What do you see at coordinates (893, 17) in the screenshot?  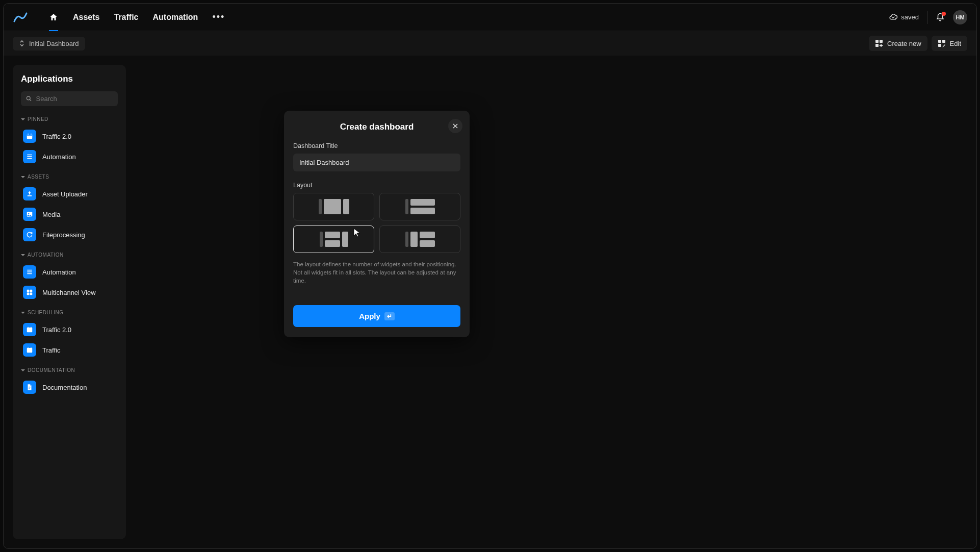 I see `cloud-icon` at bounding box center [893, 17].